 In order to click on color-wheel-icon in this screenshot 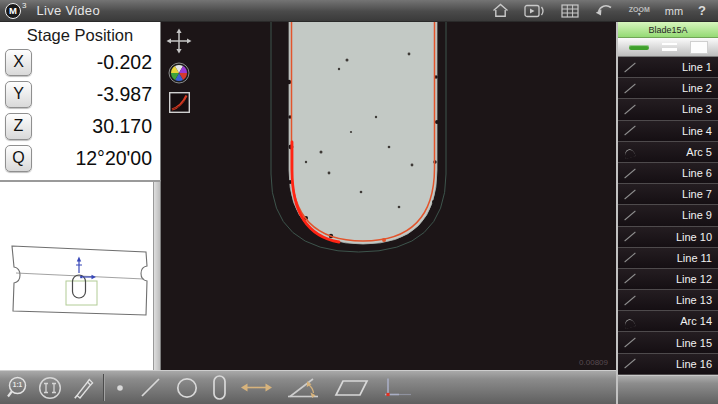, I will do `click(179, 73)`.